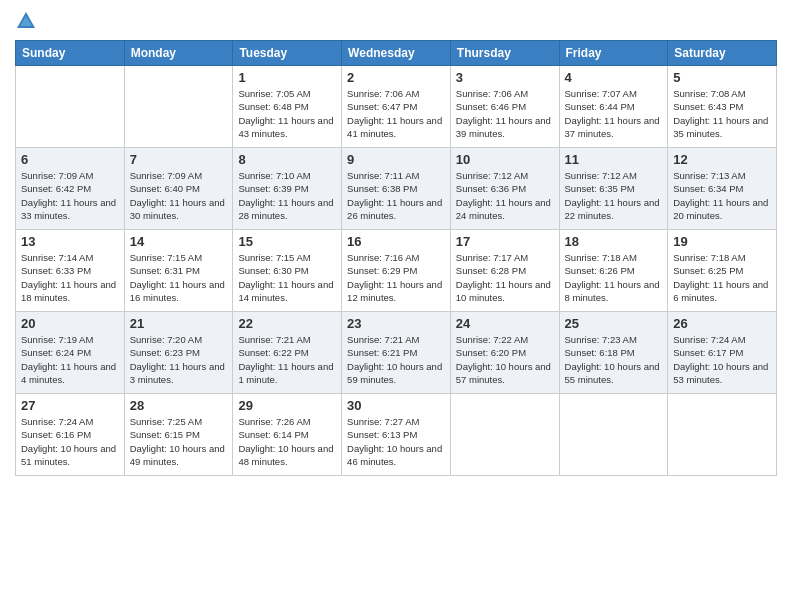  What do you see at coordinates (70, 196) in the screenshot?
I see `day-info: Sunrise: 7:09 AM Sunset: 6:42 PM Dayligh…` at bounding box center [70, 196].